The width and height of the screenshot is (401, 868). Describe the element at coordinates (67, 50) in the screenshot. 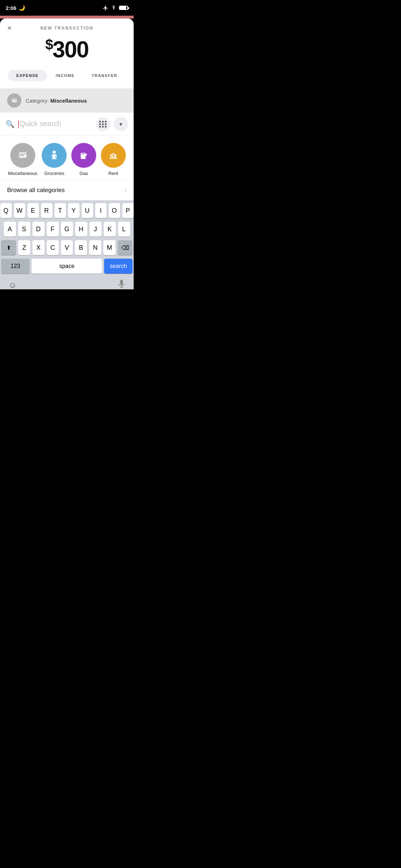

I see `amount-display: $300` at that location.